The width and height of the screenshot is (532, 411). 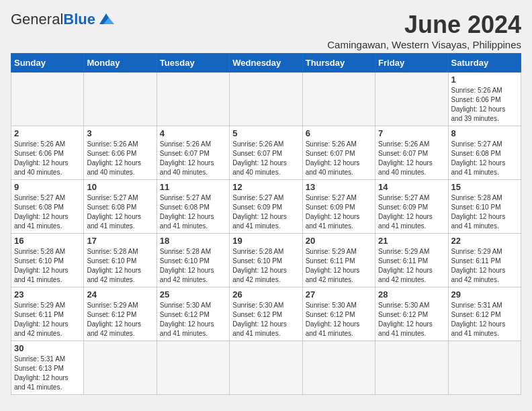 What do you see at coordinates (47, 187) in the screenshot?
I see `day-number: 9` at bounding box center [47, 187].